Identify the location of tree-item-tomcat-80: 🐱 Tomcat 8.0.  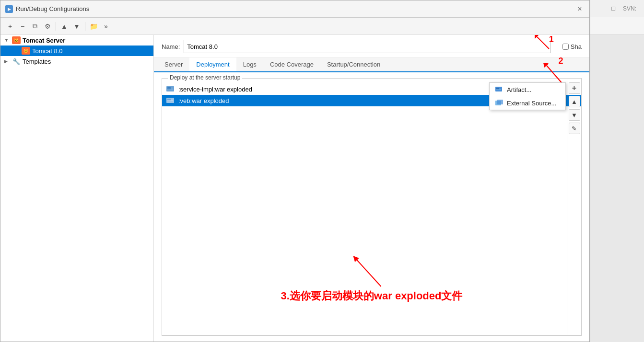
(77, 51).